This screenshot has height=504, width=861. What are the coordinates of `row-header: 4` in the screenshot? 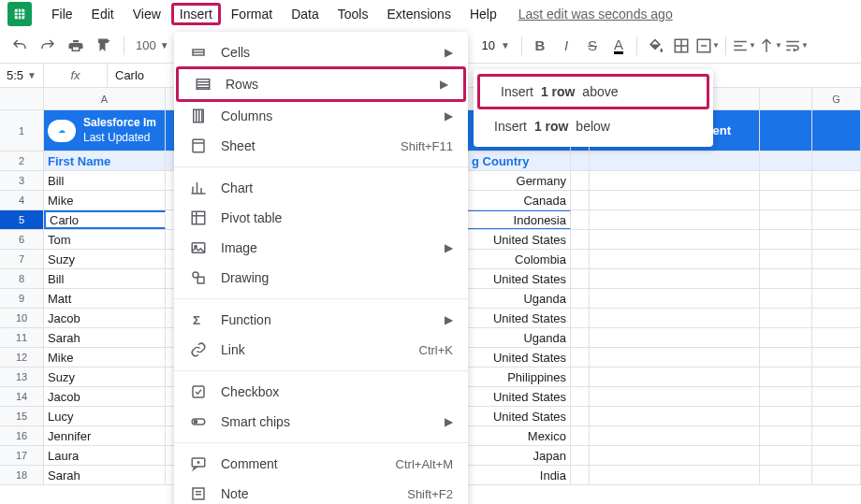 It's located at (22, 200).